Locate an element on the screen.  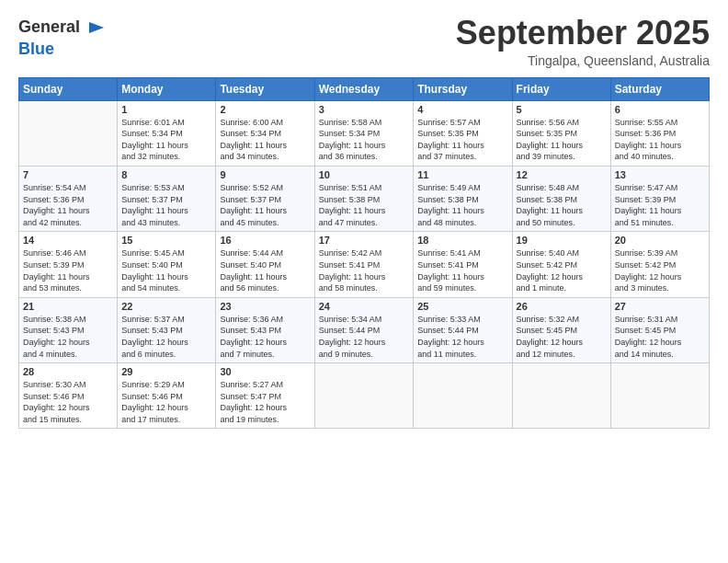
calendar-day-cell: 10Sunrise: 5:51 AMSunset: 5:38 PMDayligh… is located at coordinates (364, 199).